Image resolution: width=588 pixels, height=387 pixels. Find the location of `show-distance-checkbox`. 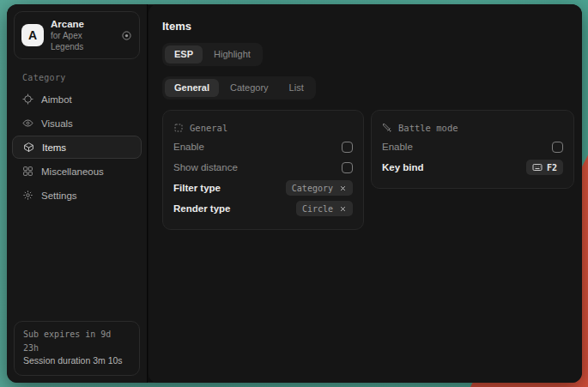

show-distance-checkbox is located at coordinates (347, 168).